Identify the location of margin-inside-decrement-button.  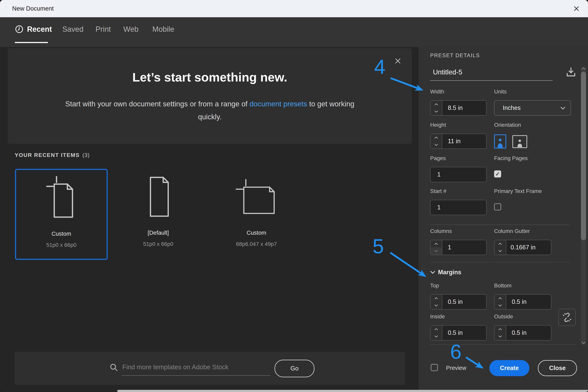
(436, 336).